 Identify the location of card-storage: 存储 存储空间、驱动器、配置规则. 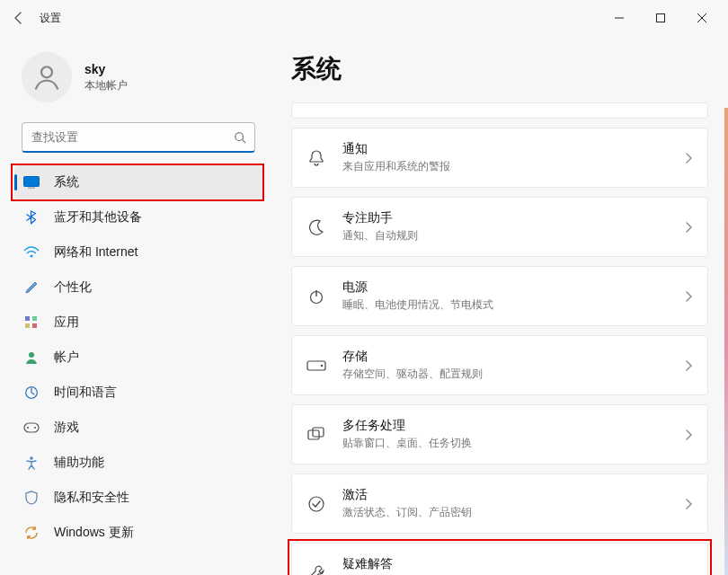
(500, 365).